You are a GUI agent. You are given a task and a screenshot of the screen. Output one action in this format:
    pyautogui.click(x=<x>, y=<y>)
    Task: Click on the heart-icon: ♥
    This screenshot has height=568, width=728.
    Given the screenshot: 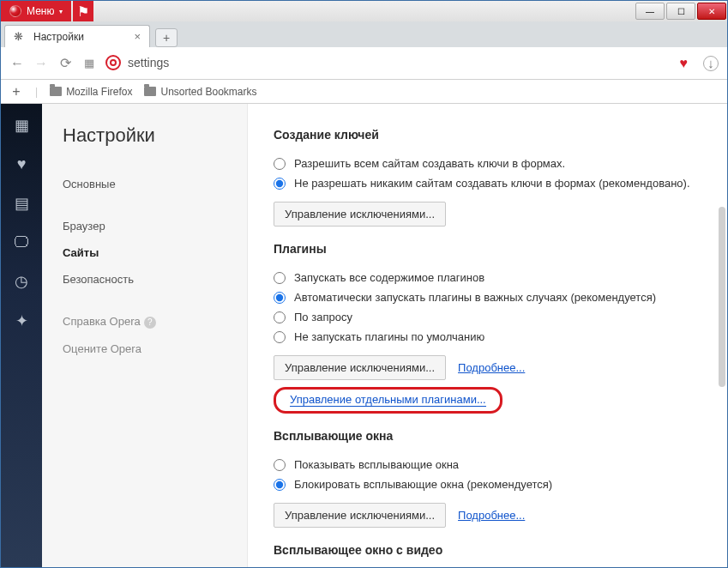 What is the action you would take?
    pyautogui.click(x=684, y=63)
    